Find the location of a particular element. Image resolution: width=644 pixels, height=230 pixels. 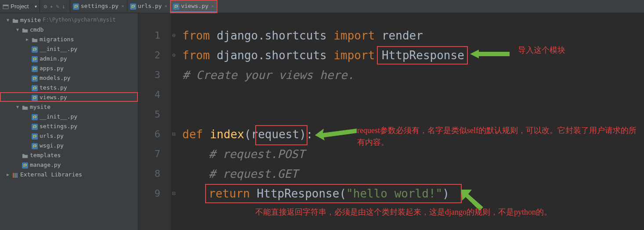

line-number: 3 is located at coordinates (149, 75).